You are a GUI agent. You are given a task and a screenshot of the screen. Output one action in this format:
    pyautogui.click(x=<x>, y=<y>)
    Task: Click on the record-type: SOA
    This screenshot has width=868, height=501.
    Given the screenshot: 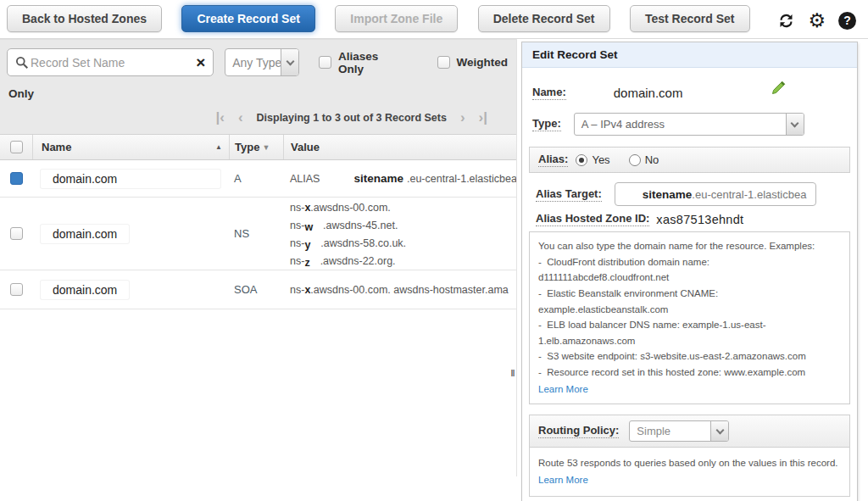 What is the action you would take?
    pyautogui.click(x=246, y=290)
    